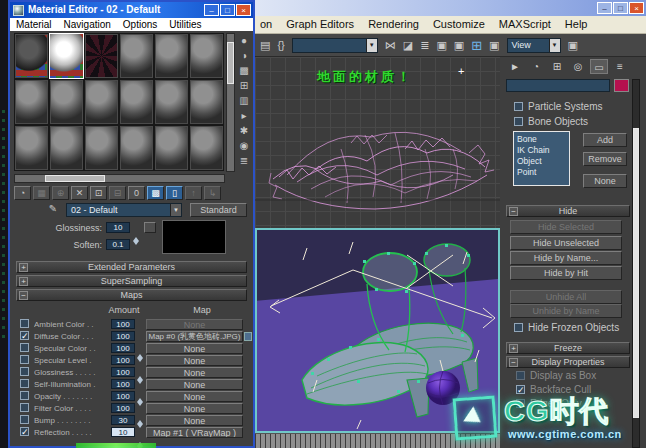 This screenshot has width=646, height=448. Describe the element at coordinates (132, 281) in the screenshot. I see `rollout-supersampling: + SuperSampling` at that location.